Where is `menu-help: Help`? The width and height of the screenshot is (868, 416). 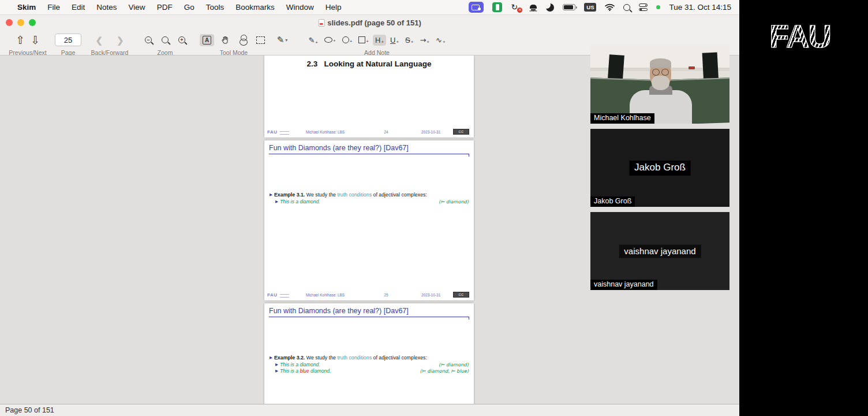 menu-help: Help is located at coordinates (334, 7).